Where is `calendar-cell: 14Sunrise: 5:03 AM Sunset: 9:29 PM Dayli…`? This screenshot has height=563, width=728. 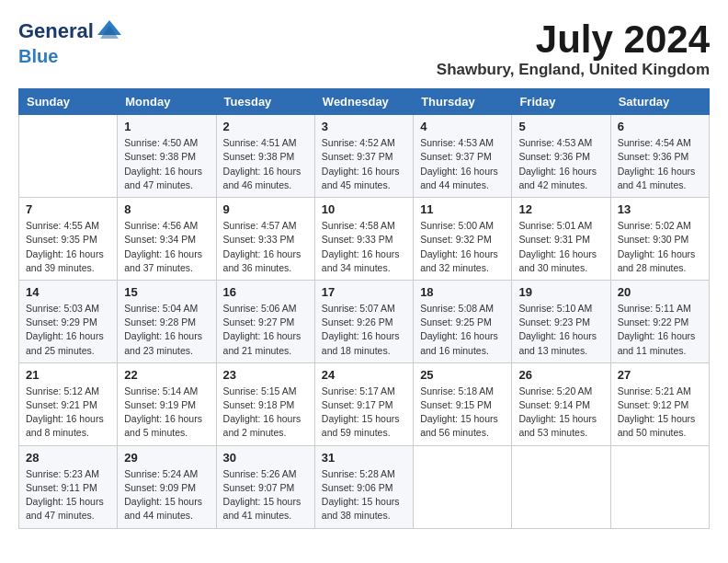 calendar-cell: 14Sunrise: 5:03 AM Sunset: 9:29 PM Dayli… is located at coordinates (68, 321).